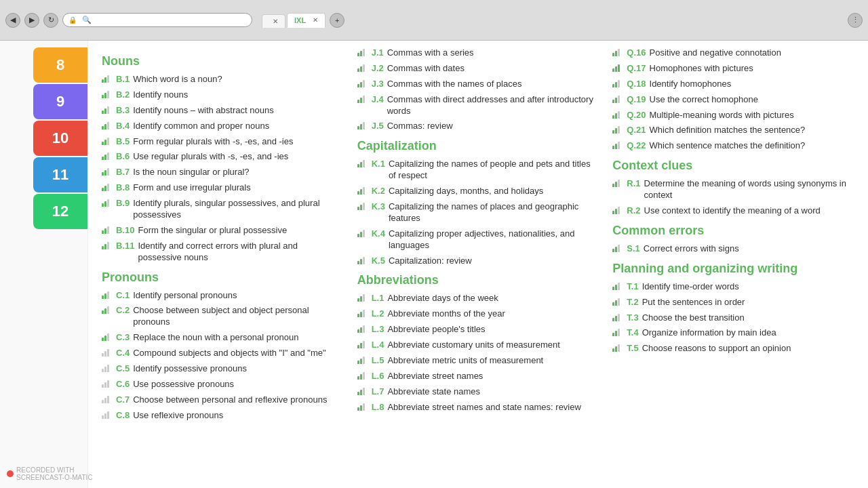  What do you see at coordinates (479, 84) in the screenshot?
I see `skill-item: J.3Commas with the names of places` at bounding box center [479, 84].